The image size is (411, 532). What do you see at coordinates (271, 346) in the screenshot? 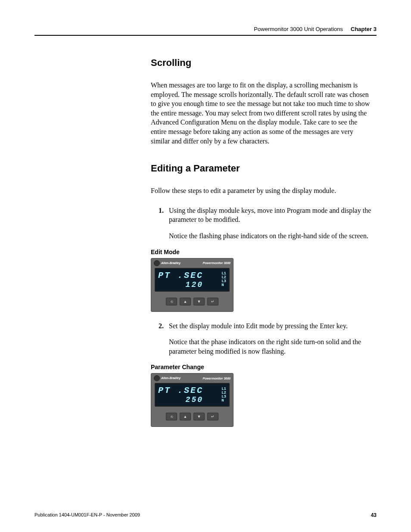
I see `step-2-note: Notice that the phase indicators on the …` at bounding box center [271, 346].